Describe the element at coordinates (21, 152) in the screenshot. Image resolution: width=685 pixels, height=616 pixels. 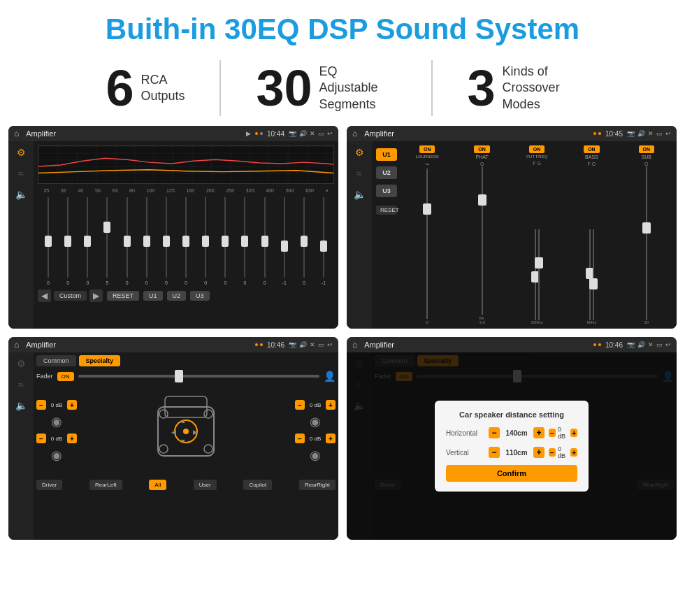
I see `eq-icon: ⚙` at that location.